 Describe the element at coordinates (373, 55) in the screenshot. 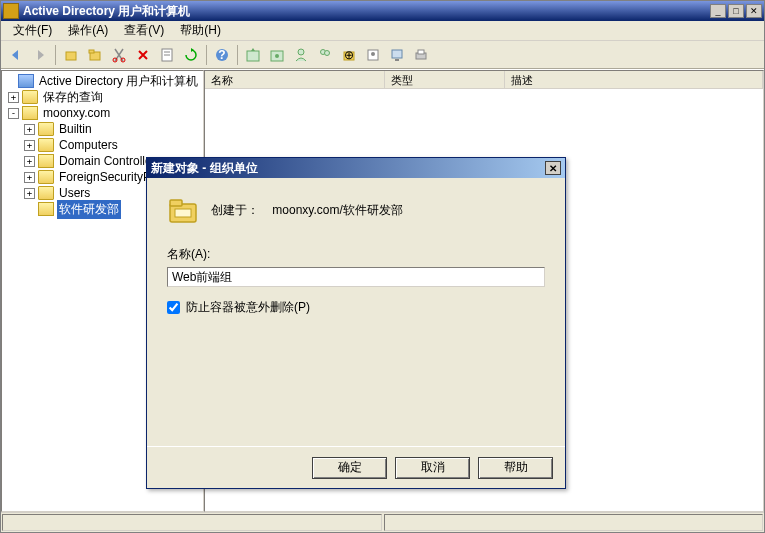

I see `contact-button` at that location.